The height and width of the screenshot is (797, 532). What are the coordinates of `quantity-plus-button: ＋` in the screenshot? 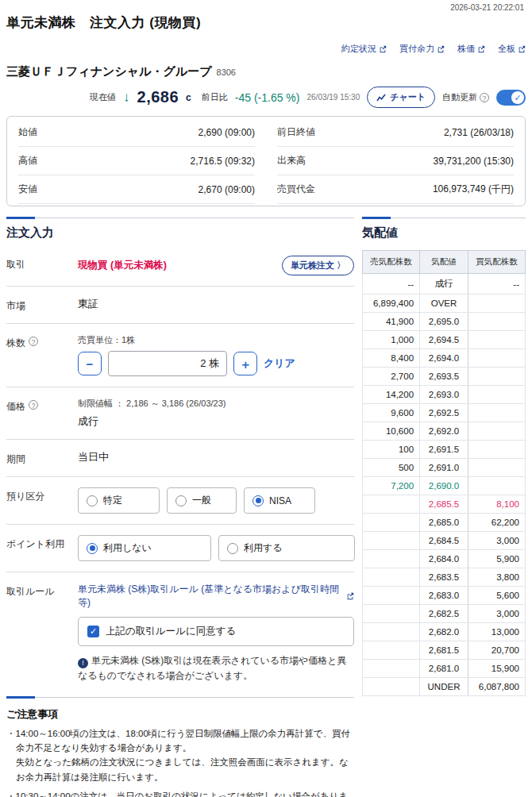 It's located at (245, 364).